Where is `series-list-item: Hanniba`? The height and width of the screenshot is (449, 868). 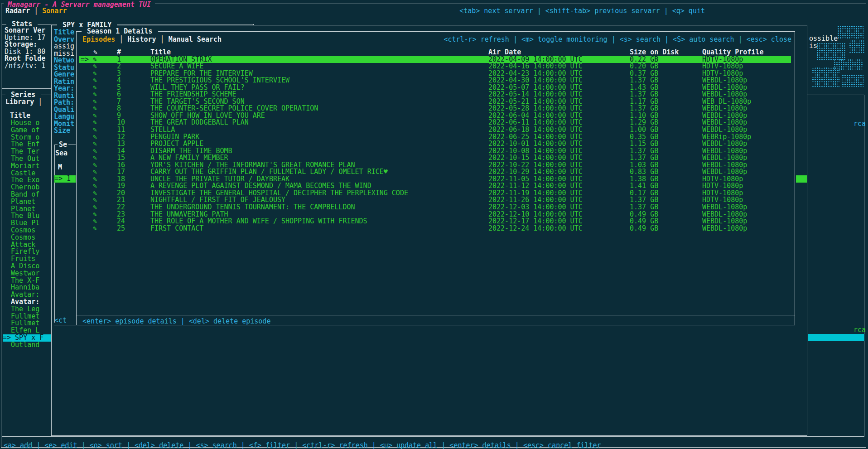
series-list-item: Hanniba is located at coordinates (27, 288).